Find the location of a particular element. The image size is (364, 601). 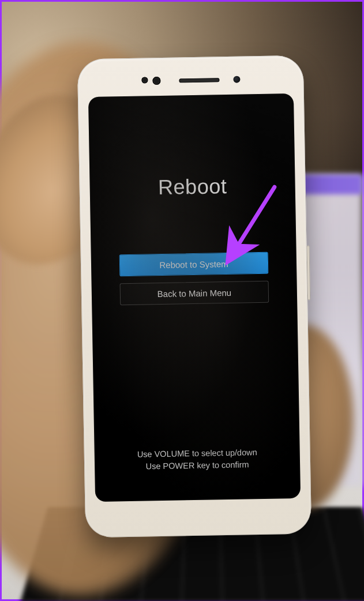

earpiece-icon is located at coordinates (199, 80).